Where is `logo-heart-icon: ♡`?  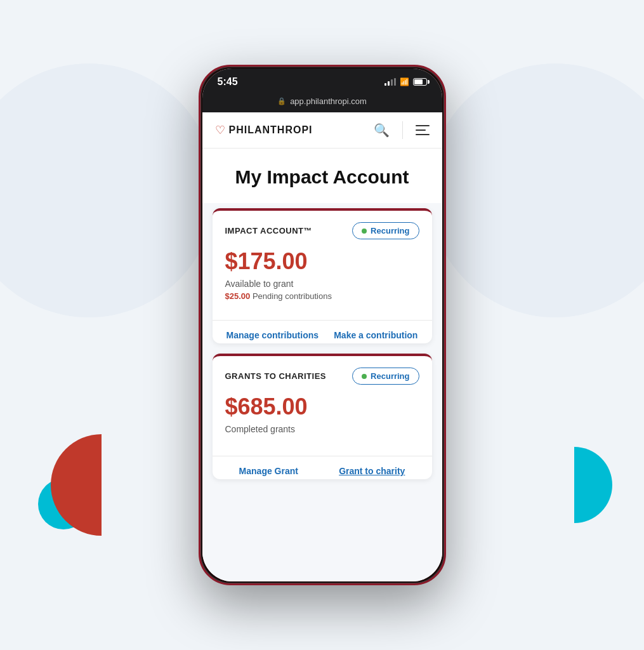 logo-heart-icon: ♡ is located at coordinates (220, 130).